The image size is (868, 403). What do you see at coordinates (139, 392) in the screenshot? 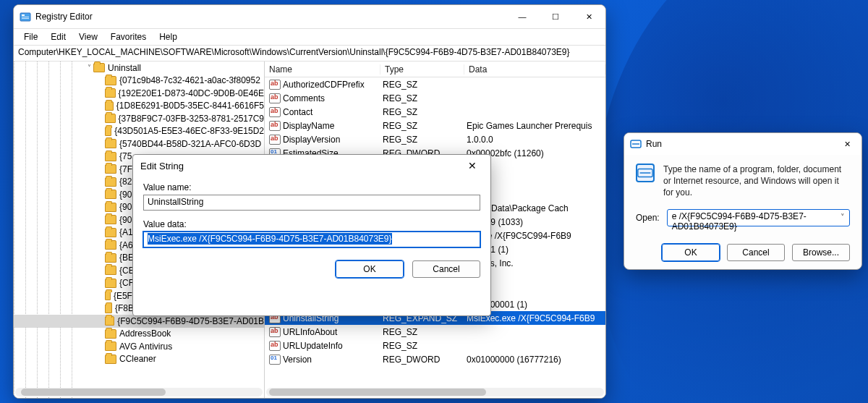
I see `tree-scrollbar` at bounding box center [139, 392].